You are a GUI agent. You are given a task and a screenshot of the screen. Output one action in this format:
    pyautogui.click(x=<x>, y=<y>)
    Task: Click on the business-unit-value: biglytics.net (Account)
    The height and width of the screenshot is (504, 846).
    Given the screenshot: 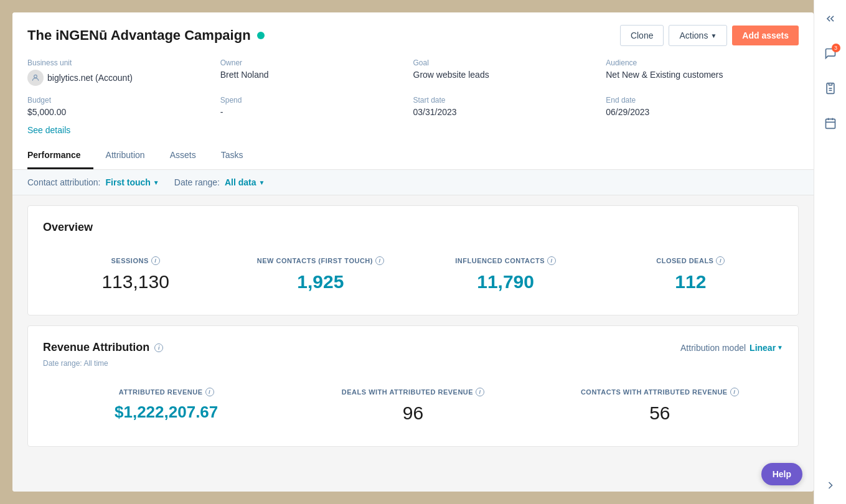 What is the action you would take?
    pyautogui.click(x=90, y=78)
    